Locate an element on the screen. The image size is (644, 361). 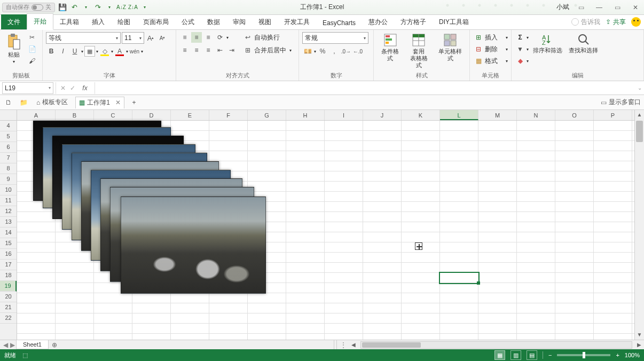
tab-huiban: 慧办公 is located at coordinates (378, 22).